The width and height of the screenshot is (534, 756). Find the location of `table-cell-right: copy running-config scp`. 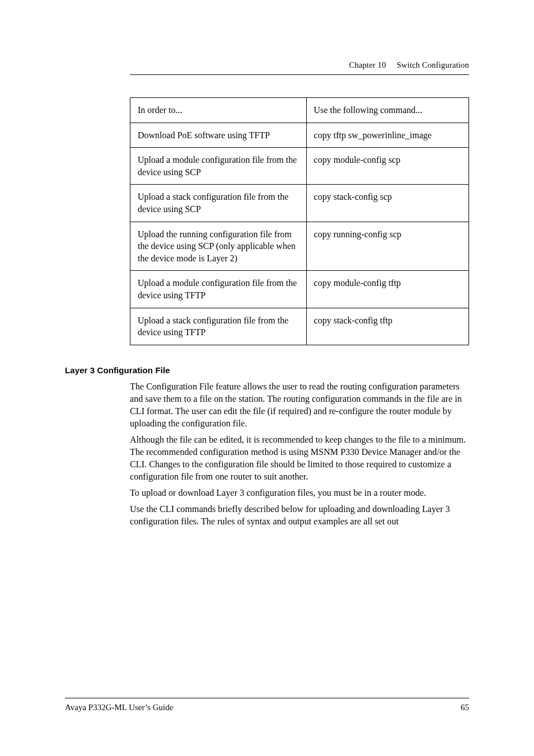

table-cell-right: copy running-config scp is located at coordinates (387, 246).